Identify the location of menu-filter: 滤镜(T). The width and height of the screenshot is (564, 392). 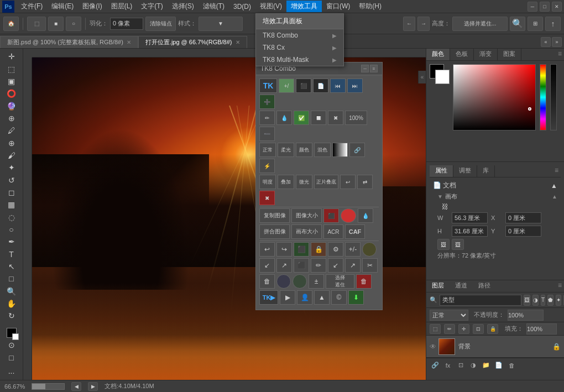
(213, 7).